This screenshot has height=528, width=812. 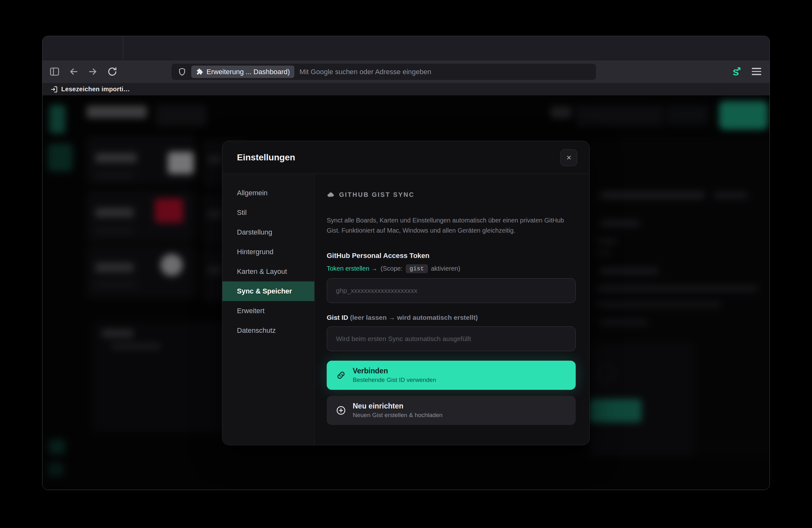 What do you see at coordinates (451, 375) in the screenshot?
I see `connect-button: Verbinden Bestehende Gist ID verwenden` at bounding box center [451, 375].